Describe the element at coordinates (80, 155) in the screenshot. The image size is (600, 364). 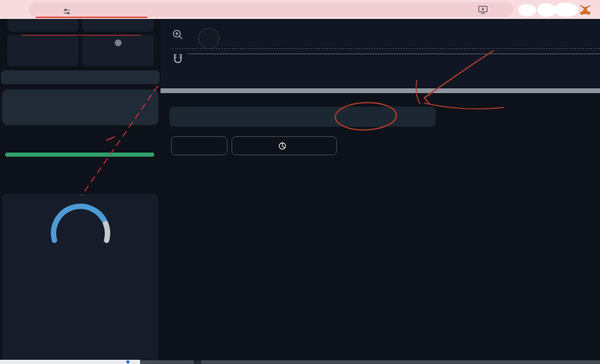
I see `buy-sell-ratio-bar` at that location.